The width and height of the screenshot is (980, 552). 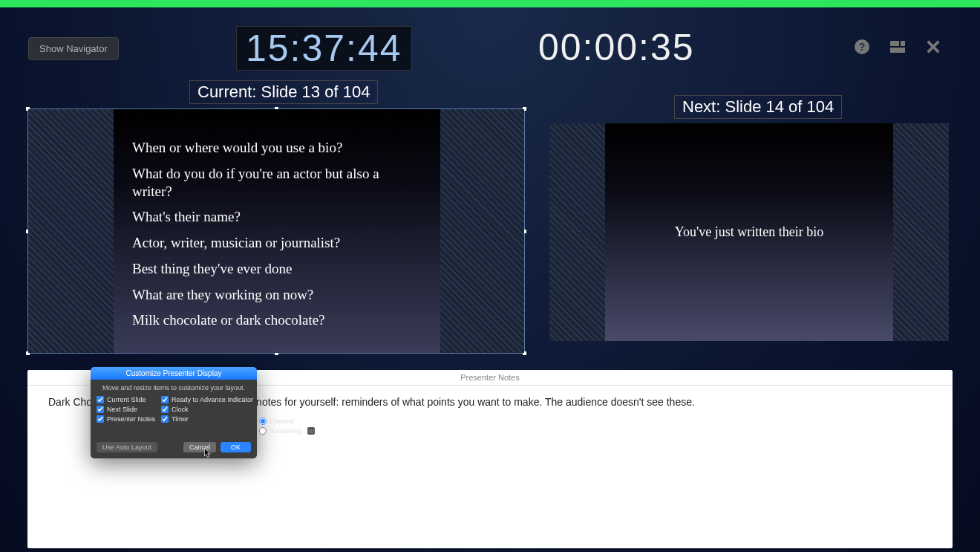 What do you see at coordinates (174, 413) in the screenshot?
I see `customize-presenter-dialog: Customize Presenter Display Move and res…` at bounding box center [174, 413].